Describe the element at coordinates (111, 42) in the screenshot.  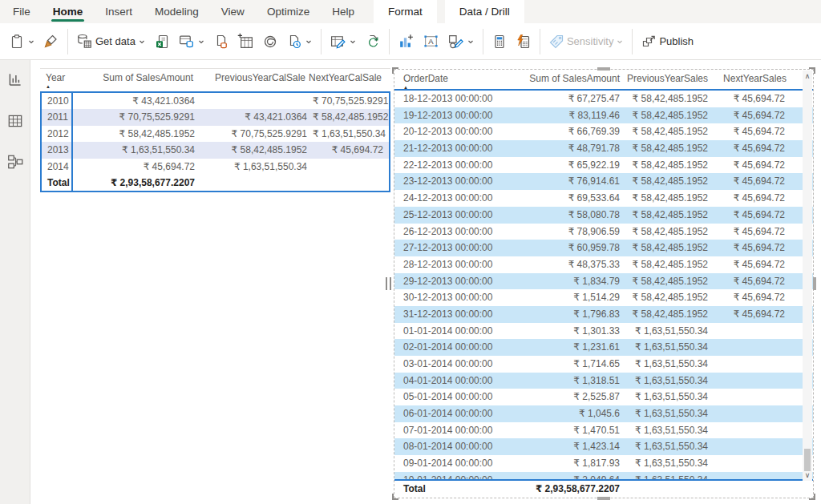
I see `get-data-button: Get data` at that location.